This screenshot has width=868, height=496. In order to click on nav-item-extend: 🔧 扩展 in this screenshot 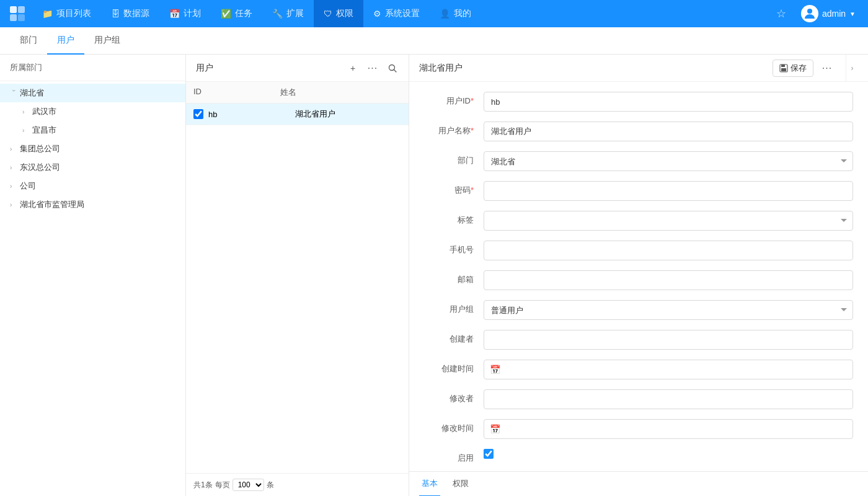, I will do `click(288, 14)`.